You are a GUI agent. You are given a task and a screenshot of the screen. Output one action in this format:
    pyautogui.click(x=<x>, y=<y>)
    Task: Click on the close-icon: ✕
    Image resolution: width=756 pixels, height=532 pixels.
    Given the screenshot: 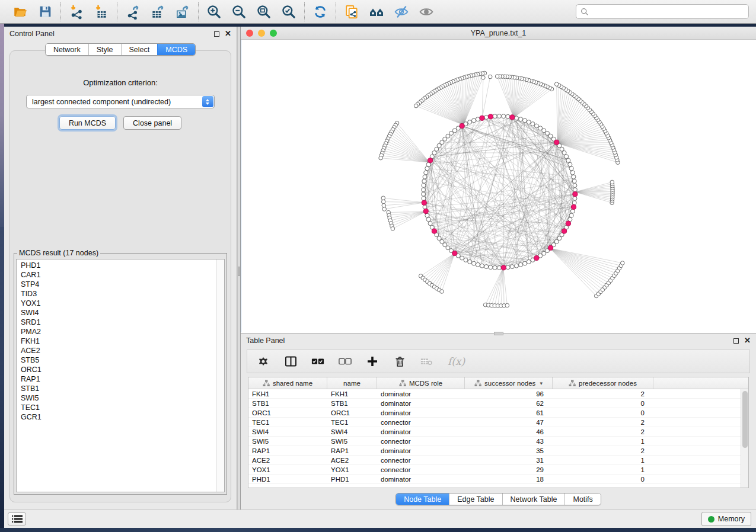 What is the action you would take?
    pyautogui.click(x=747, y=341)
    